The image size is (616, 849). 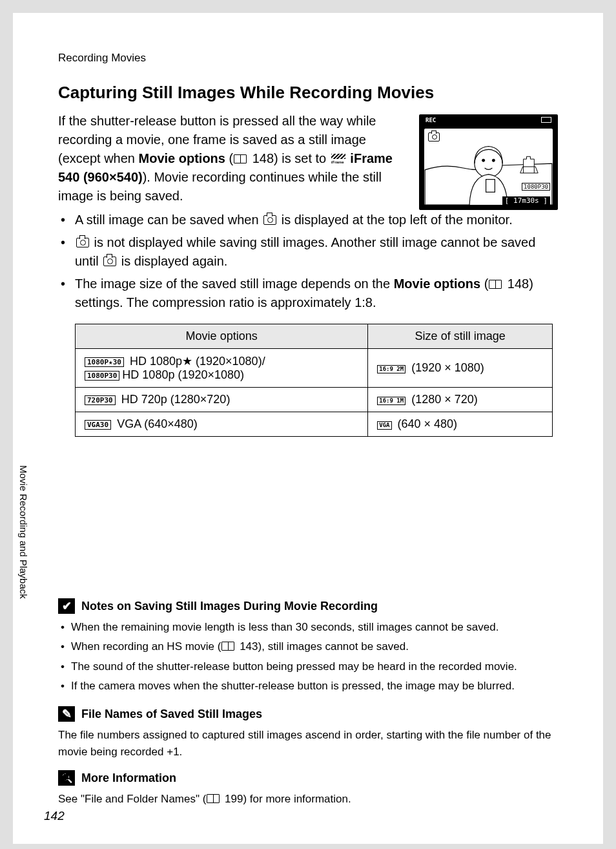 What do you see at coordinates (391, 401) in the screenshot?
I see `ratio-badge: 16:9 1M` at bounding box center [391, 401].